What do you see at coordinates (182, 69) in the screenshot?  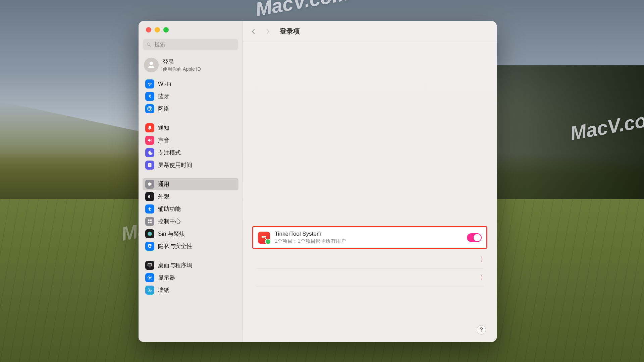 I see `apple-id-sub: 使用你的 Apple ID` at bounding box center [182, 69].